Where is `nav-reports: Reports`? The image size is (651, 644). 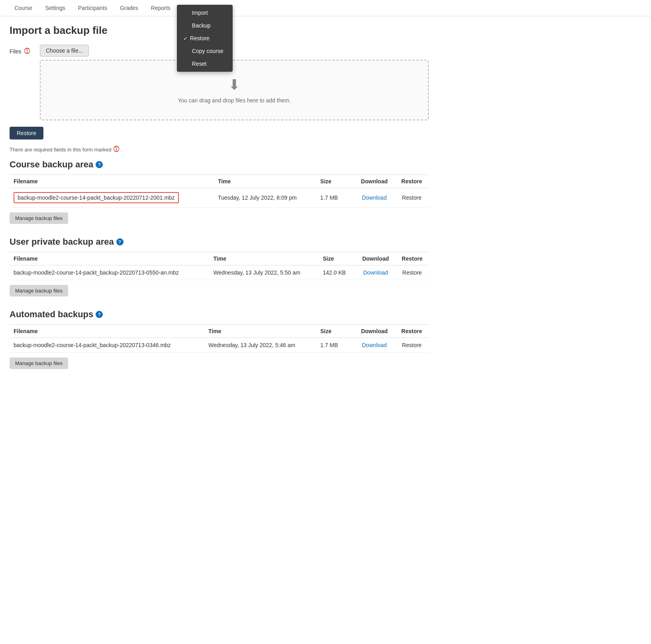 nav-reports: Reports is located at coordinates (161, 8).